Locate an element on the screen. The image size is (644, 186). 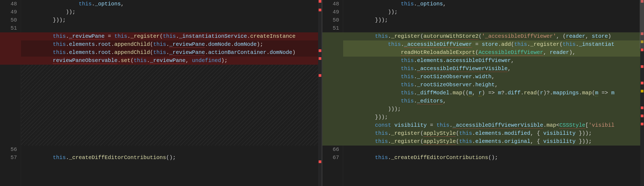
code-line: this._rootSizeObserver.height, is located at coordinates (494, 85).